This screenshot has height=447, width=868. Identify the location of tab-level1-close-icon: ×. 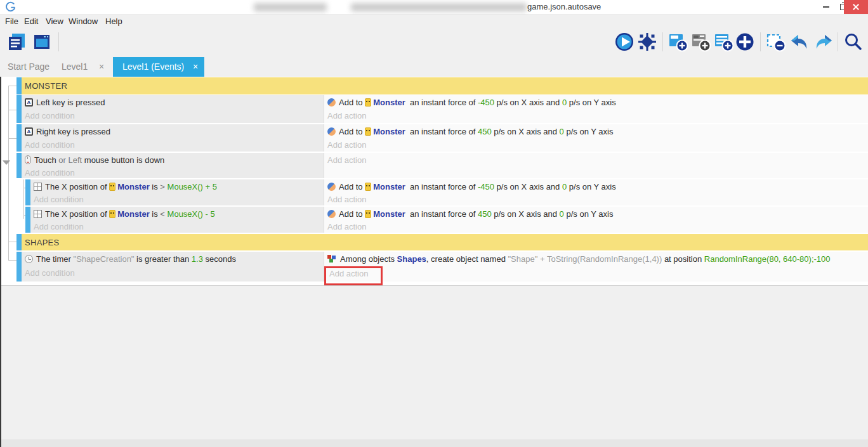
(102, 67).